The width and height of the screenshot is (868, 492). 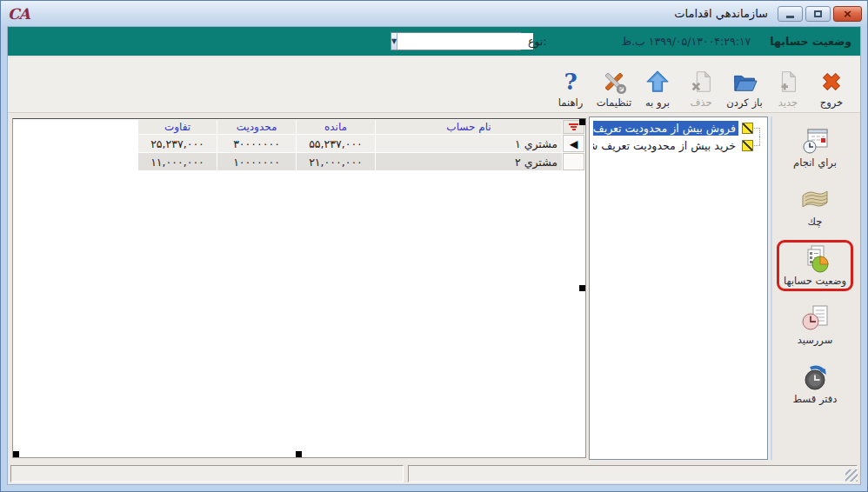 I want to click on exit-button: خروج, so click(x=831, y=84).